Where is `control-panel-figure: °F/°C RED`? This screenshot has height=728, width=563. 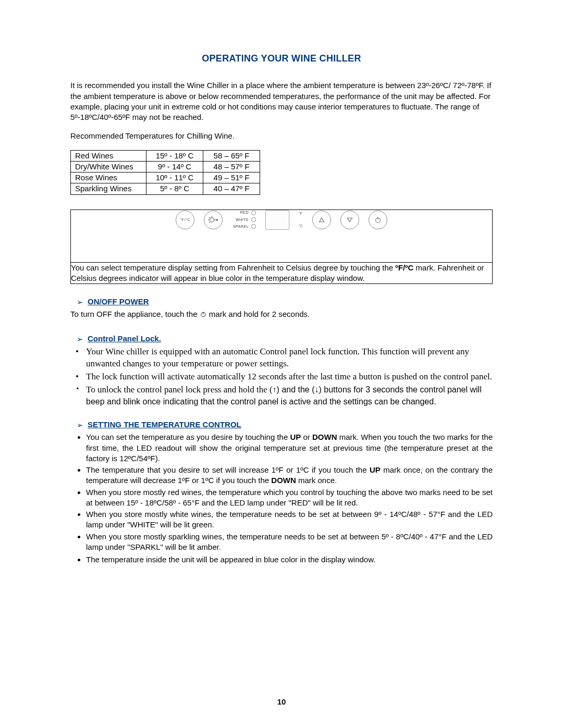
control-panel-figure: °F/°C RED is located at coordinates (282, 247).